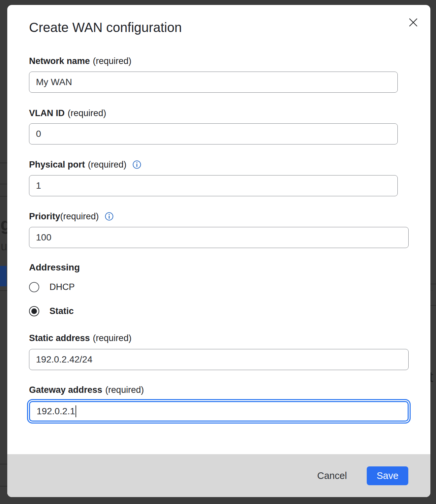 The width and height of the screenshot is (436, 504). I want to click on text-cursor, so click(76, 411).